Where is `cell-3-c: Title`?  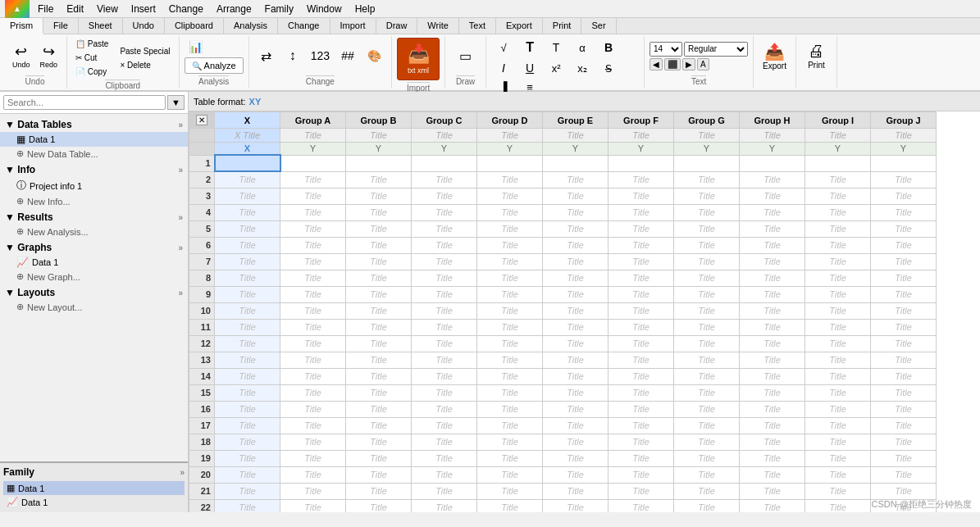 cell-3-c: Title is located at coordinates (444, 196).